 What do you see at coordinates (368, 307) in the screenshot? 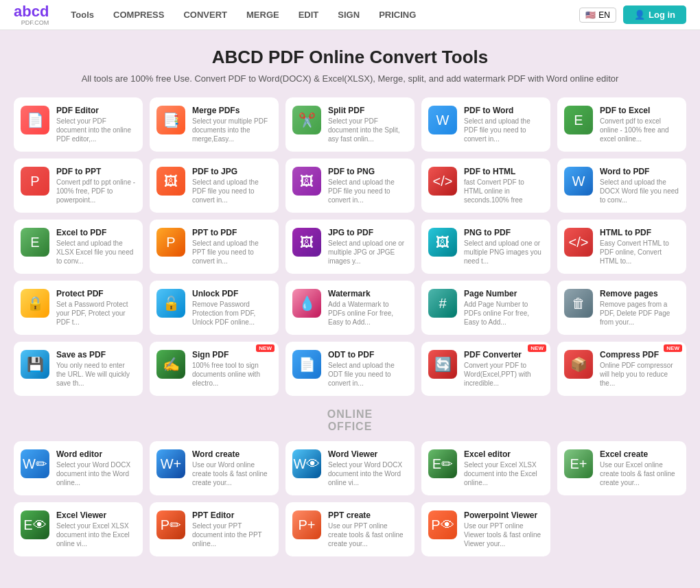
I see `tool-info-watermark: WatermarkAdd a Watermark to PDFs online …` at bounding box center [368, 307].